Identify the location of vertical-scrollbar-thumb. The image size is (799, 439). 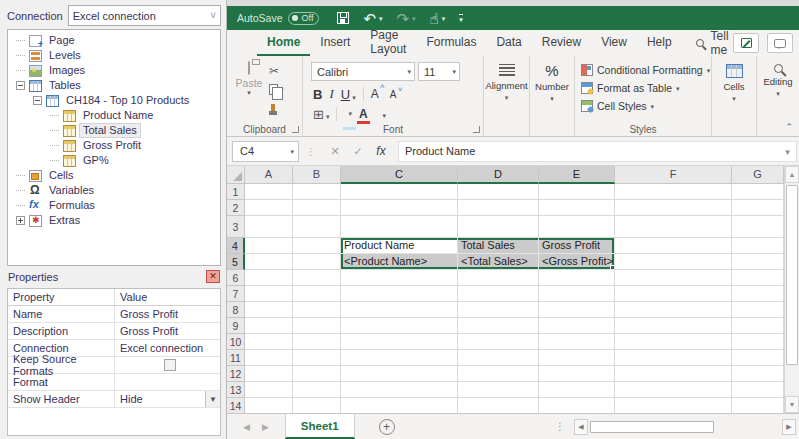
(792, 275).